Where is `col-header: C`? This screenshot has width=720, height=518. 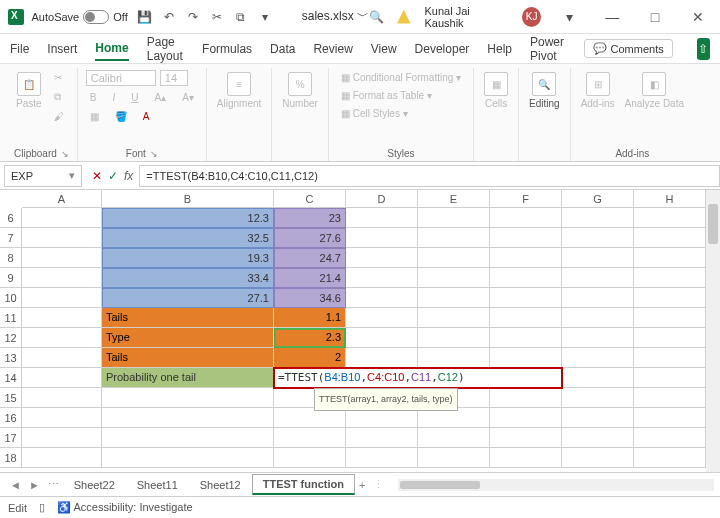
col-header: C is located at coordinates (310, 198).